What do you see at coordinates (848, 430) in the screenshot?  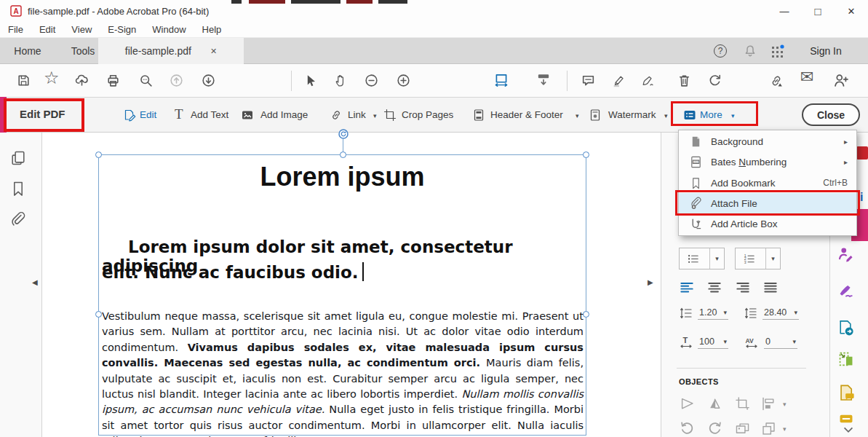 I see `more-tools-chevron-icon` at bounding box center [848, 430].